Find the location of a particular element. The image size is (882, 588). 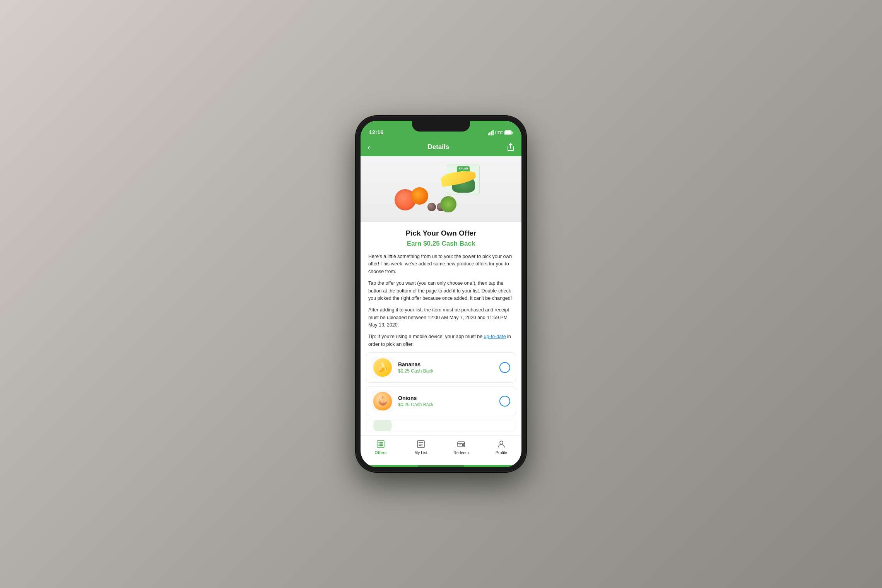

home-indicator is located at coordinates (441, 466).